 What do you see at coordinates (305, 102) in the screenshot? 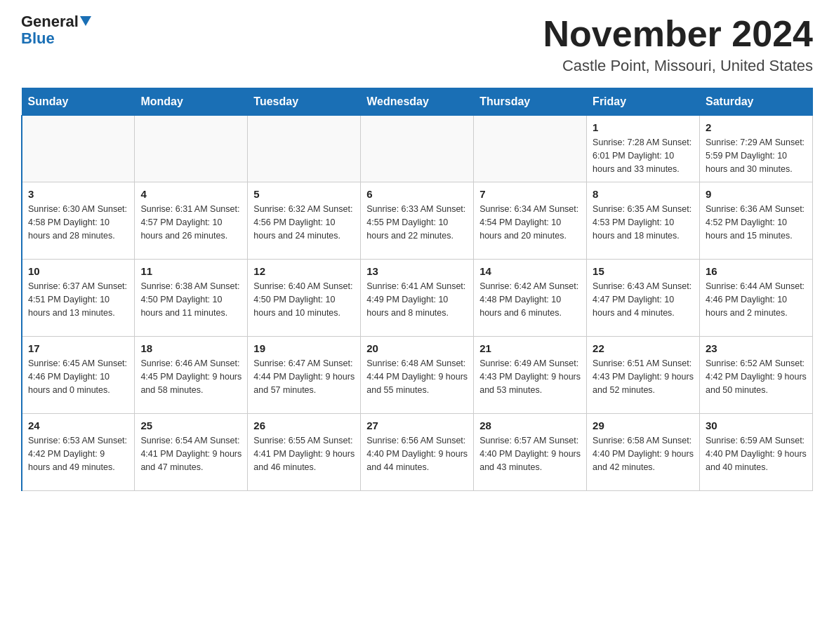
I see `col-header-tuesday: Tuesday` at bounding box center [305, 102].